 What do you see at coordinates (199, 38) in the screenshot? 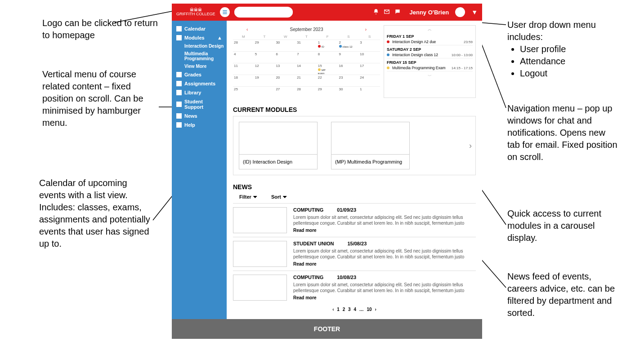
I see `sidebar-item-modules: Modules▲` at bounding box center [199, 38].